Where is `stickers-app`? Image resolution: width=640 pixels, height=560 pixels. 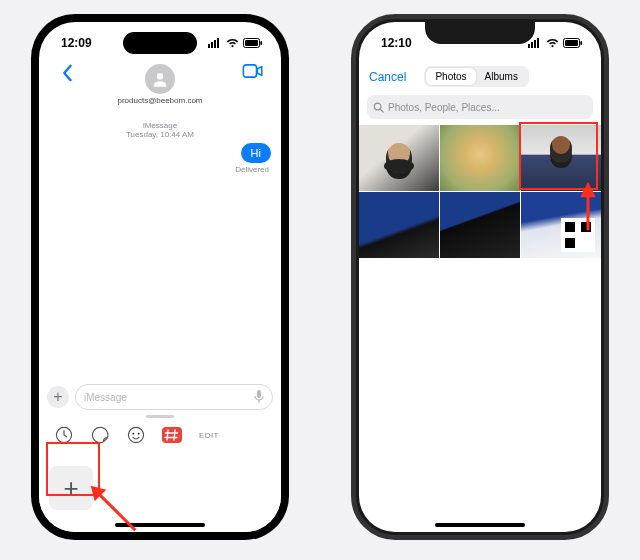
stickers-app is located at coordinates (100, 435).